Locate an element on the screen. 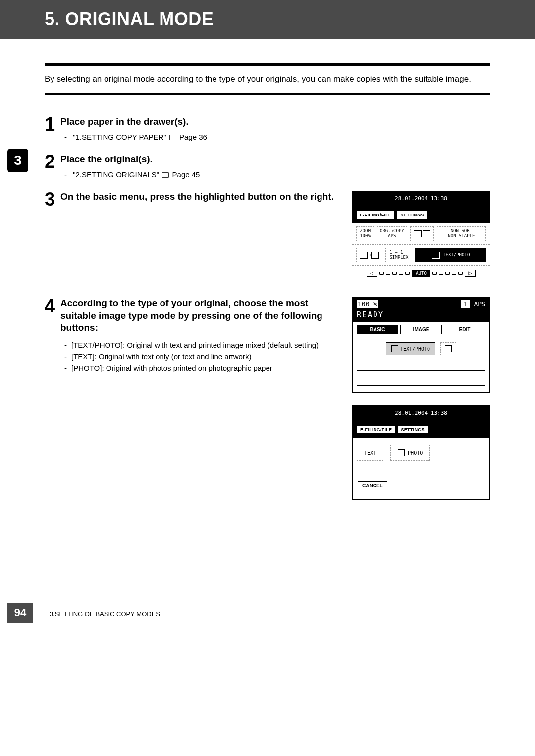 The image size is (535, 756). sort-cell: NON-SORT NON-STAPLE is located at coordinates (462, 234).